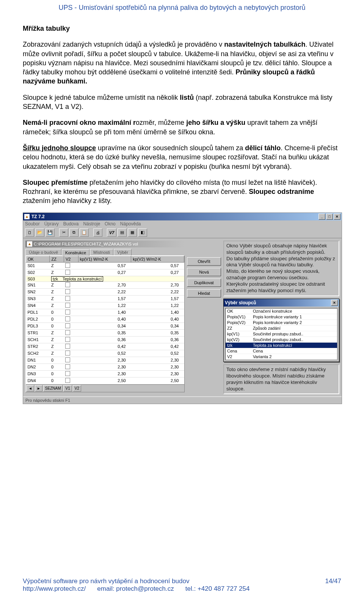 The width and height of the screenshot is (364, 601). Describe the element at coordinates (105, 272) in the screenshot. I see `table-row: S02Z0,270,27` at that location.